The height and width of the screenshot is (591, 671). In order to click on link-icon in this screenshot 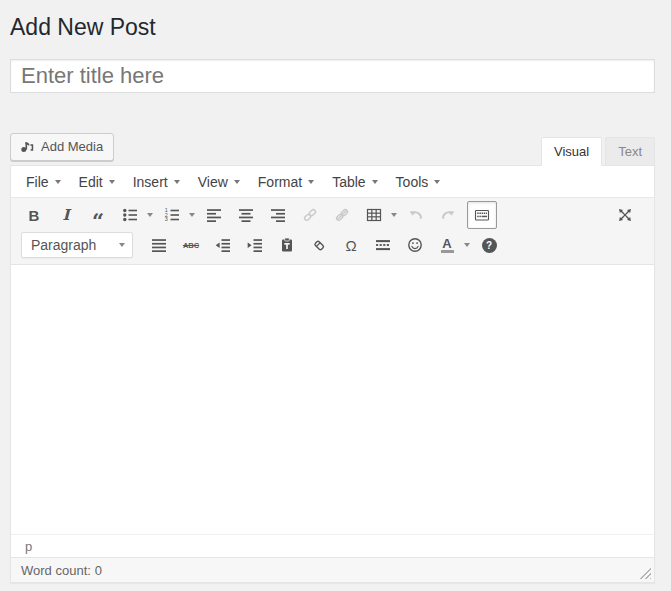, I will do `click(310, 215)`.